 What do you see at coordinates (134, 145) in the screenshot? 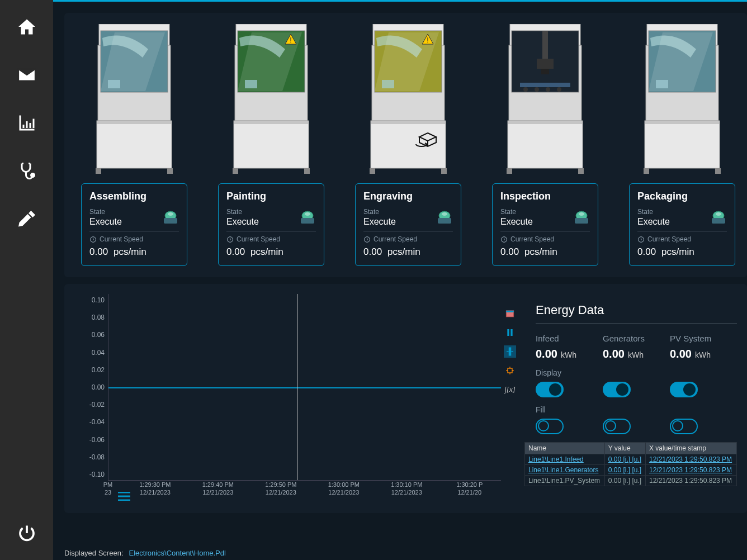
I see `machine-assembling: AssemblingStateExecuteCurrent Speed0.00p…` at bounding box center [134, 145].